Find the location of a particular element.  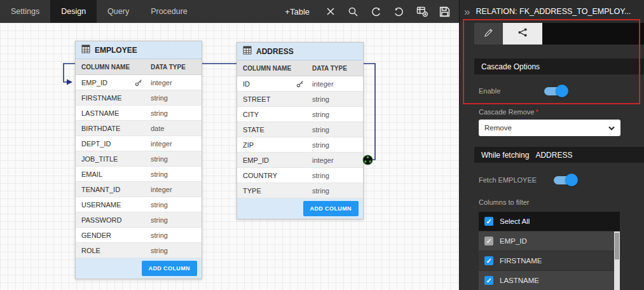

table-row: GENDERstring is located at coordinates (139, 235).